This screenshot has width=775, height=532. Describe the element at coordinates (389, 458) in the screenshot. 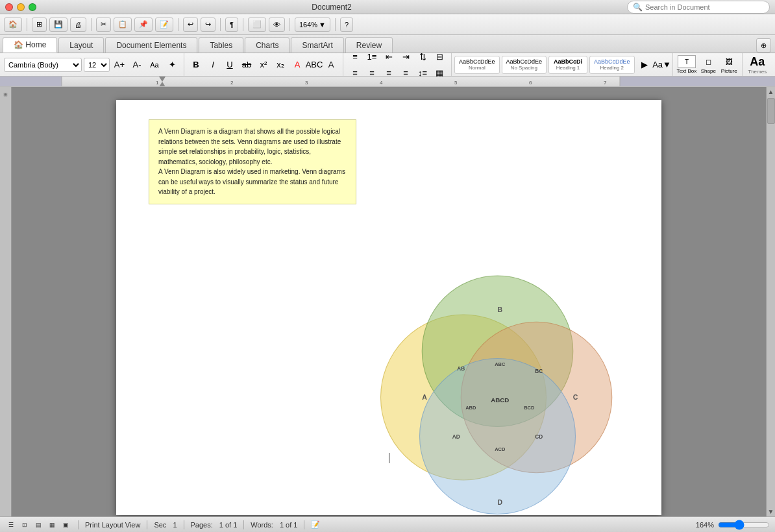

I see `cursor` at that location.